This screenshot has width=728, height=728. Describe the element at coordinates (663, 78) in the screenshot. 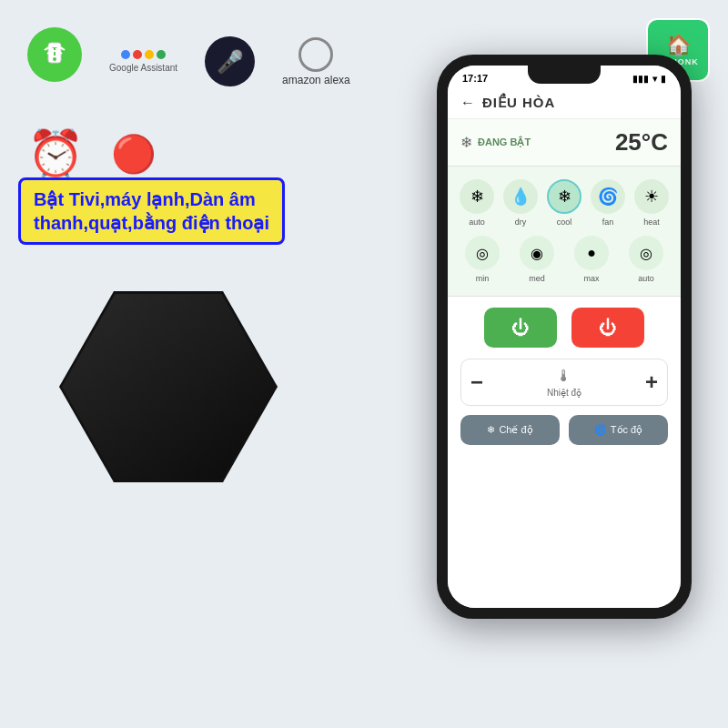

I see `battery-icon: ▮` at that location.